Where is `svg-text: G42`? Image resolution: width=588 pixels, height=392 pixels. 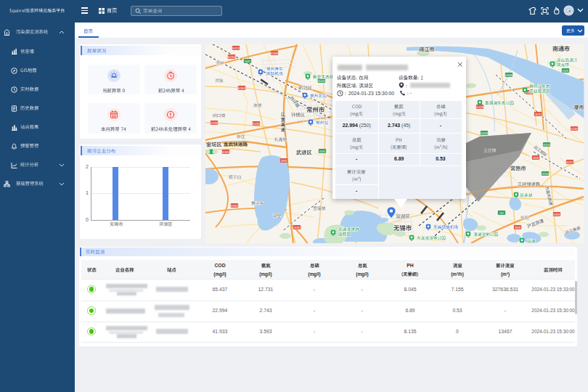
svg-text: G42 is located at coordinates (248, 61).